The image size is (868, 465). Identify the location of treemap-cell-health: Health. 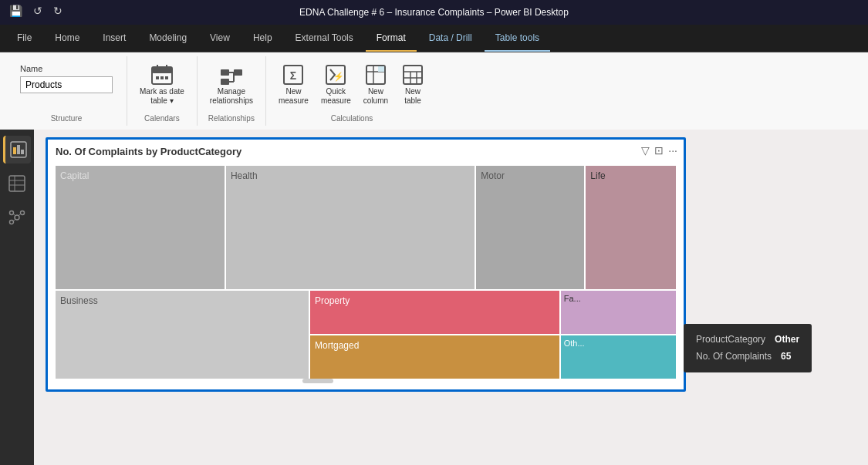
(350, 227).